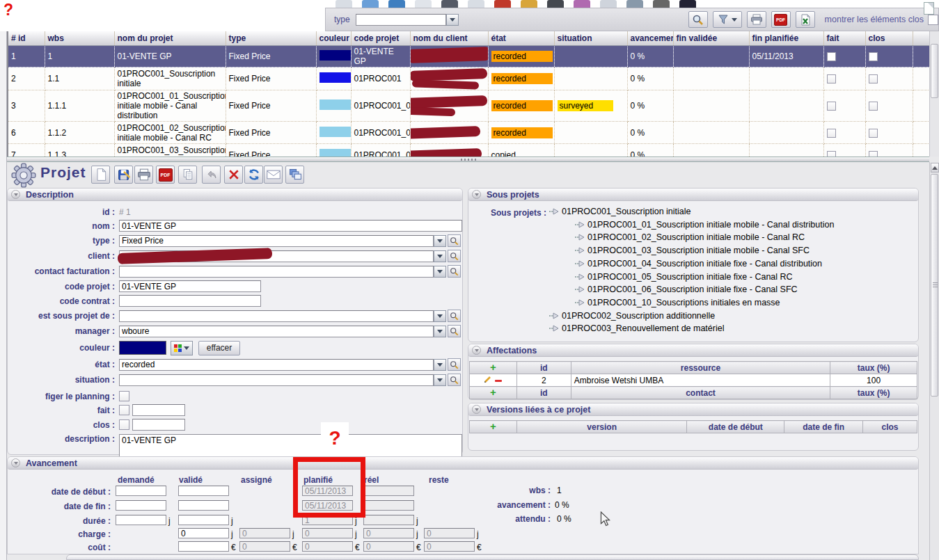 This screenshot has width=939, height=560. Describe the element at coordinates (521, 39) in the screenshot. I see `col-etat: état` at that location.